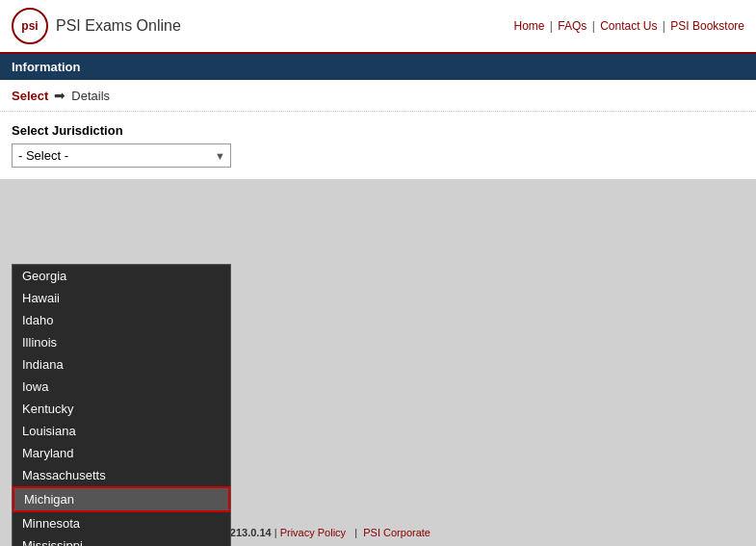 This screenshot has height=546, width=756. I want to click on list-item: Iowa, so click(121, 387).